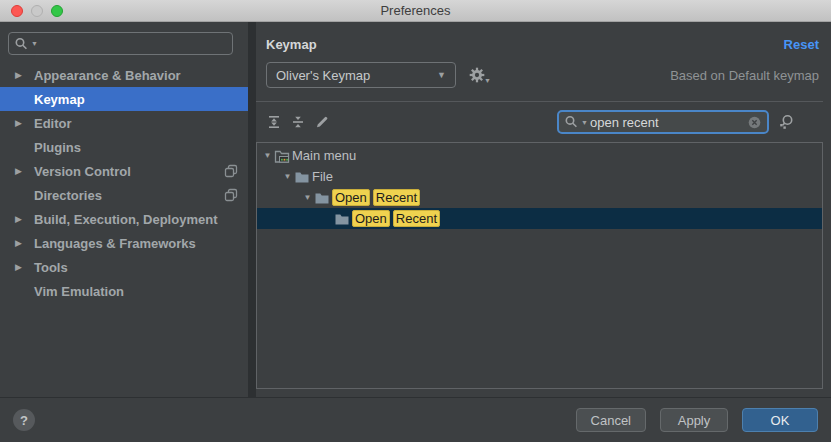  What do you see at coordinates (124, 291) in the screenshot?
I see `sidebar-item-vim-emulation: Vim Emulation` at bounding box center [124, 291].